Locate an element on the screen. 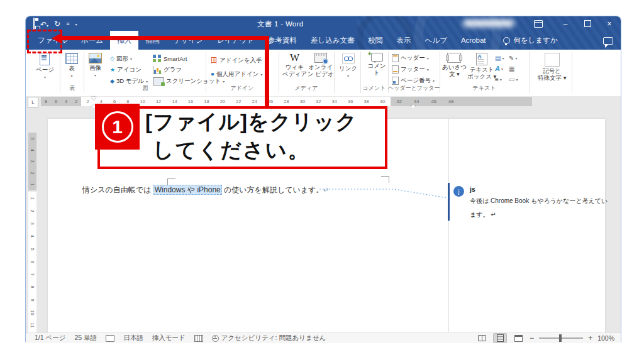 This screenshot has height=362, width=644. icons-icon: ★ is located at coordinates (113, 70).